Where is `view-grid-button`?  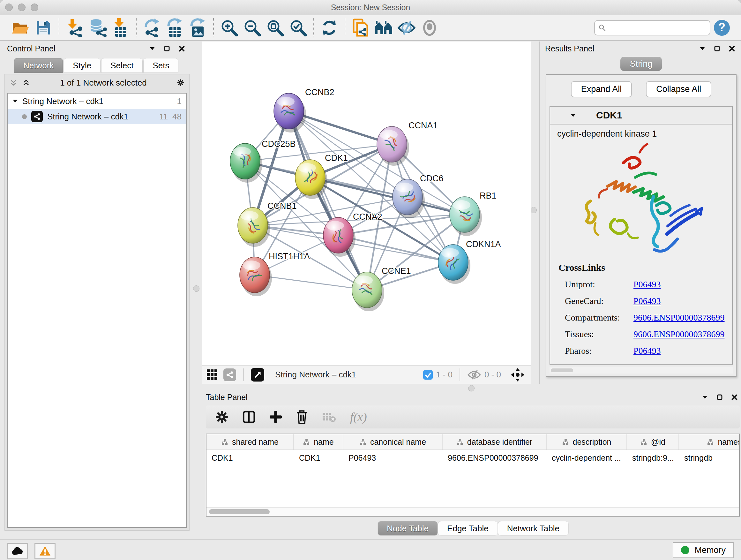
view-grid-button is located at coordinates (212, 375).